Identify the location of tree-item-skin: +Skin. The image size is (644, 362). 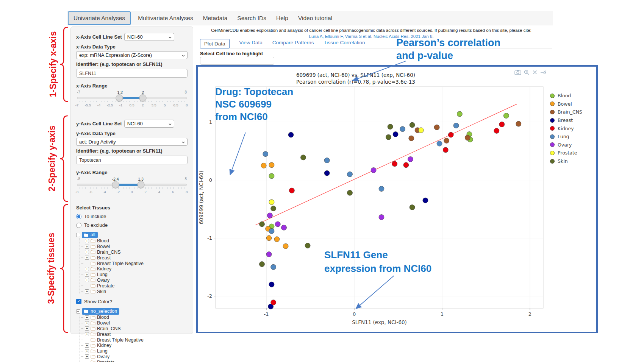
(134, 292).